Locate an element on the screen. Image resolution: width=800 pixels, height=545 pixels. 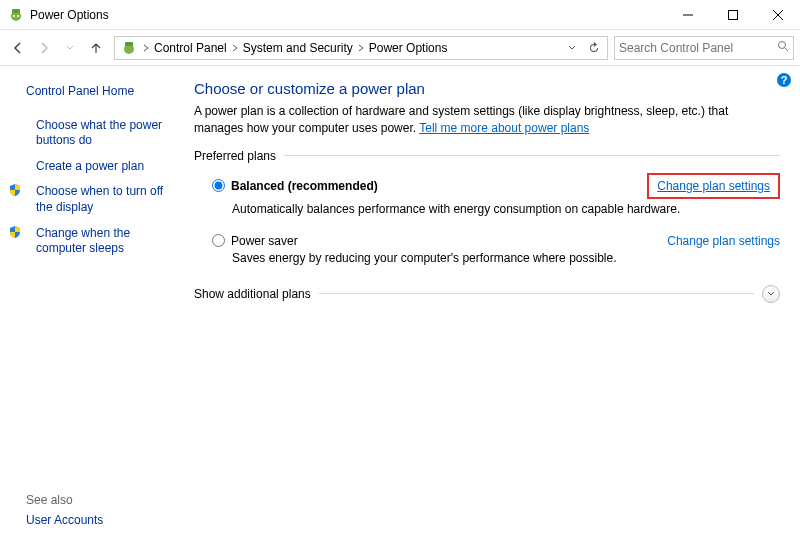
breadcrumb-system-security: System and Security is located at coordinates (298, 48).